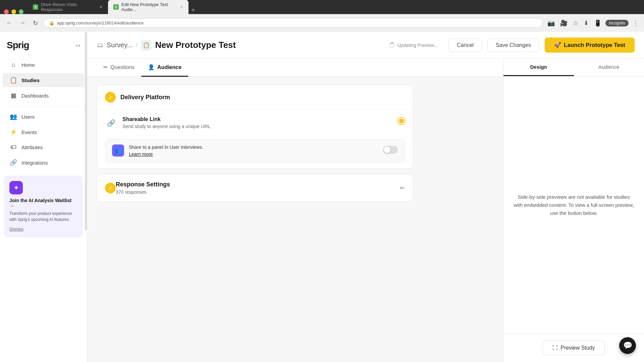 The image size is (644, 362). Describe the element at coordinates (28, 65) in the screenshot. I see `sidebar-item-label-home: Home` at that location.